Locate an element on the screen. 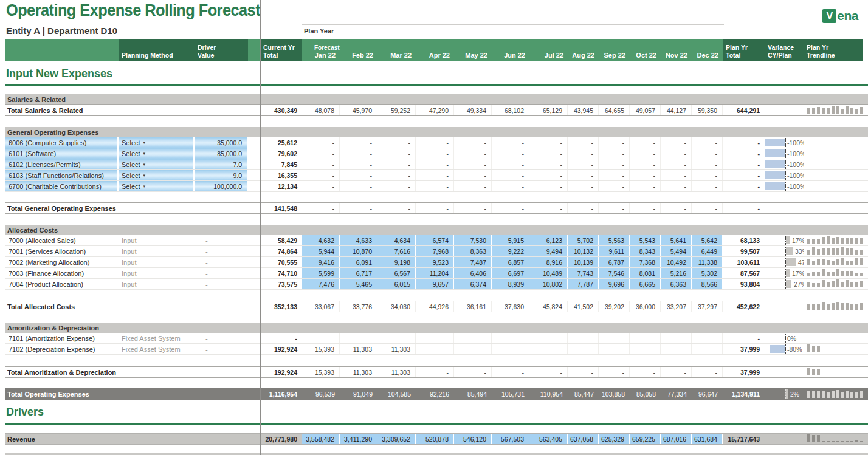 Image resolution: width=868 pixels, height=455 pixels. month-cell-mar-22: 9,198 is located at coordinates (396, 262).